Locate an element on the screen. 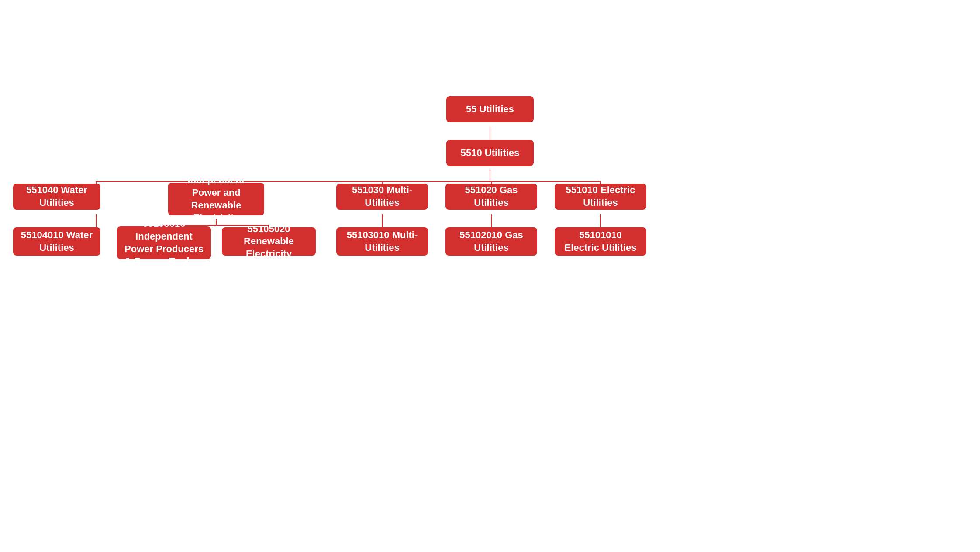  node-551010: 551010 Electric Utilities is located at coordinates (600, 197).